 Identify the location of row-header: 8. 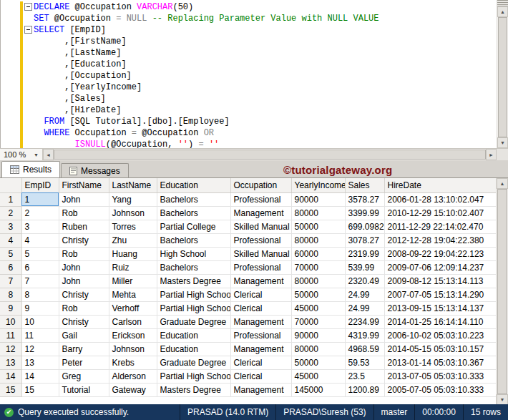
(11, 295).